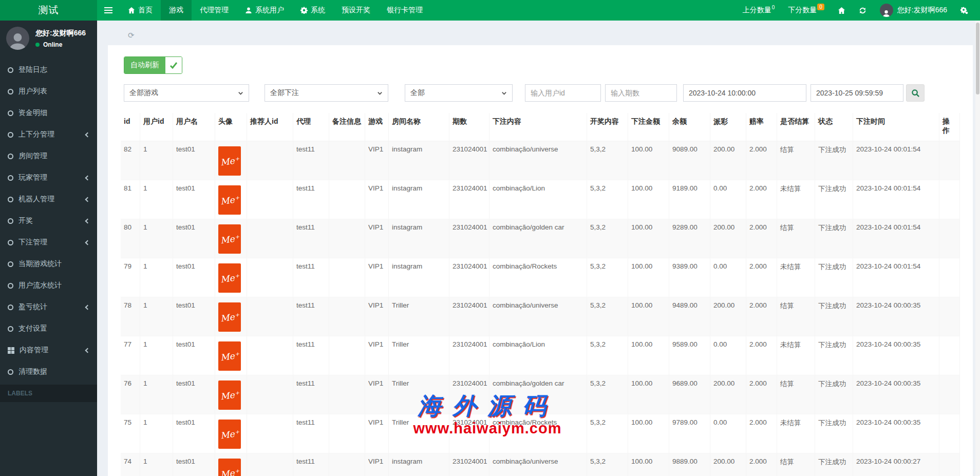  What do you see at coordinates (863, 10) in the screenshot?
I see `refresh-button` at bounding box center [863, 10].